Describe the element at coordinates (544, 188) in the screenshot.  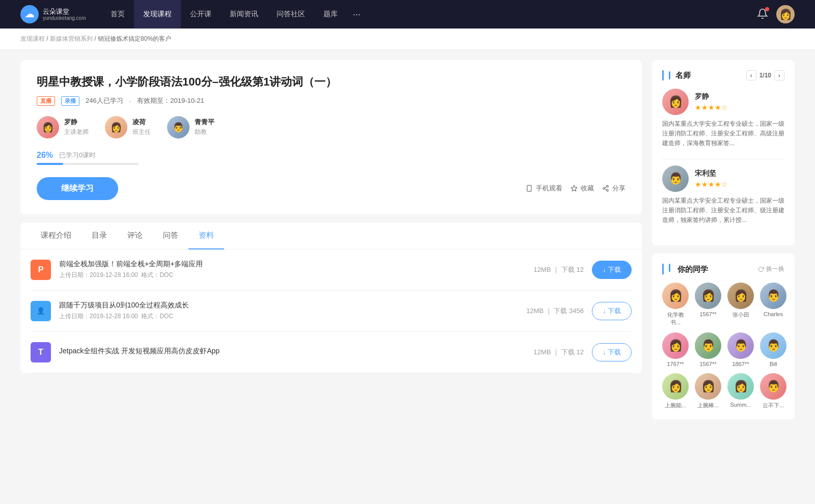
I see `mobile-watch-button: 手机观看` at that location.